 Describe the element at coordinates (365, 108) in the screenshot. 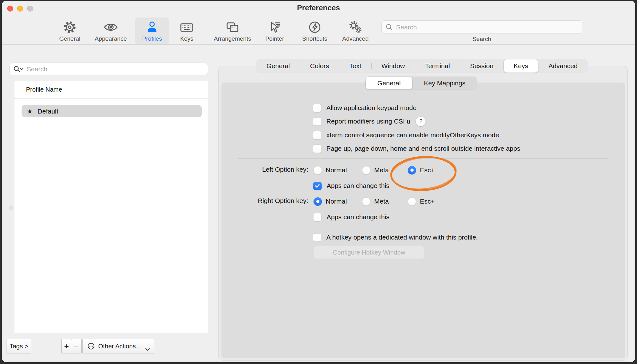

I see `checkbox-row: Allow application keypad mode` at that location.